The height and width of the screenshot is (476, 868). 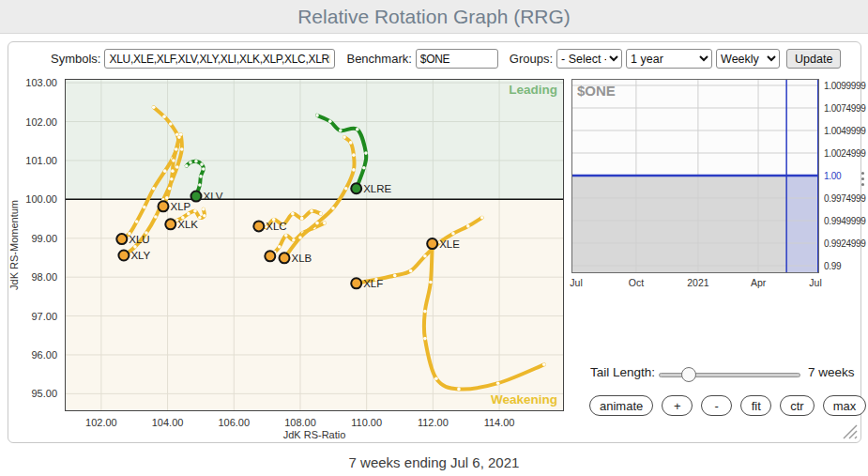 What do you see at coordinates (276, 226) in the screenshot?
I see `symbol-label-XLC: XLC` at bounding box center [276, 226].